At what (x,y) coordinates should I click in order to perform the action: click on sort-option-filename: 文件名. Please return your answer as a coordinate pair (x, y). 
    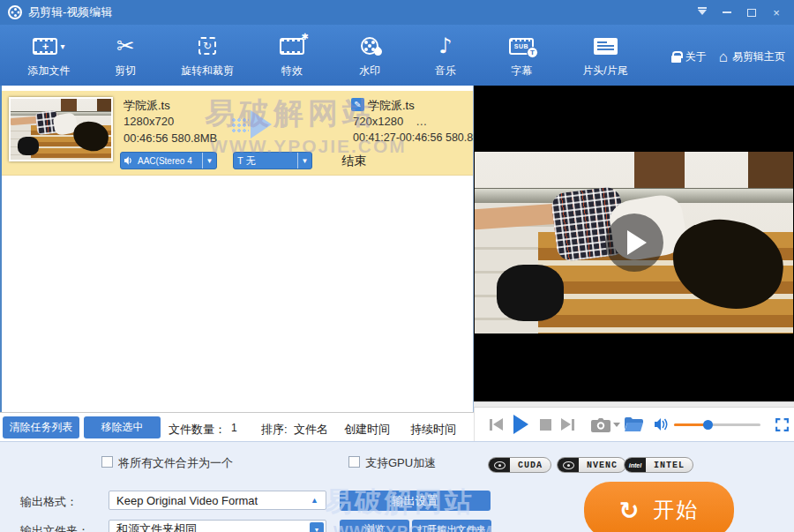
    Looking at the image, I should click on (311, 430).